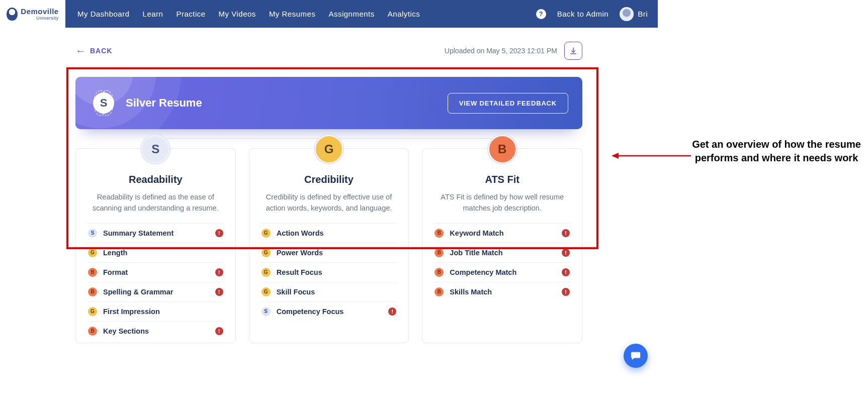 Image resolution: width=868 pixels, height=410 pixels. What do you see at coordinates (541, 14) in the screenshot?
I see `help-button: ?` at bounding box center [541, 14].